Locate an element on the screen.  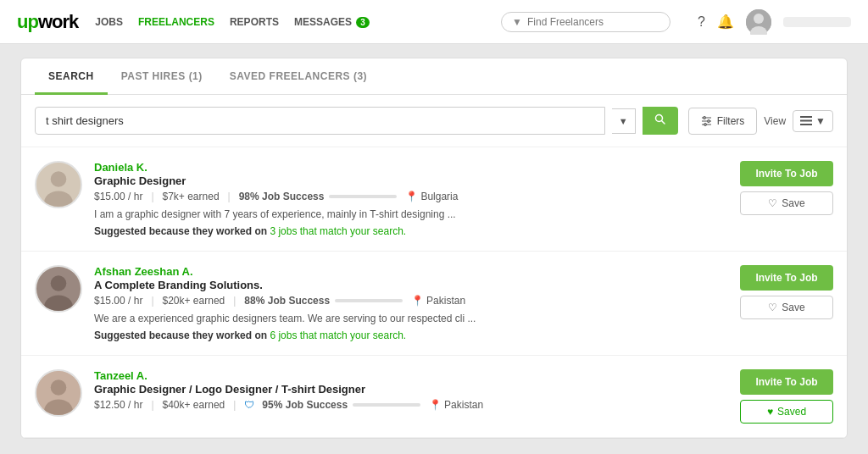
freelancer-actions: Invite To Job ♥ Saved is located at coordinates (787, 396).